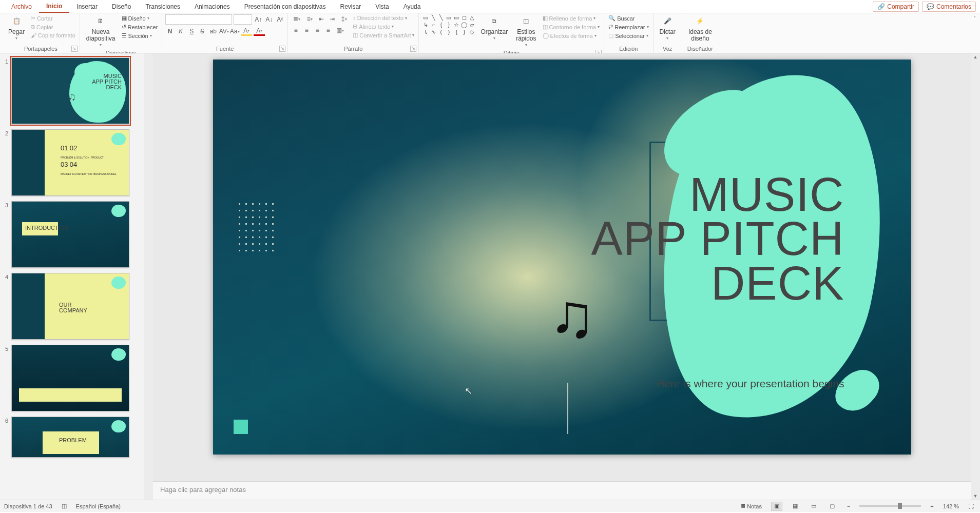 Image resolution: width=980 pixels, height=513 pixels. What do you see at coordinates (285, 7) in the screenshot?
I see `tab-slideshow: Presentación con diapositivas` at bounding box center [285, 7].